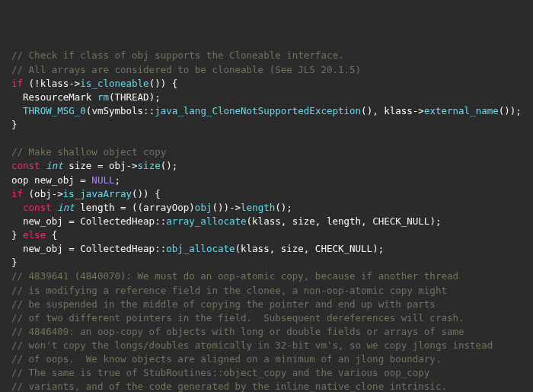 The image size is (533, 392). I want to click on method-call: external_name, so click(461, 111).